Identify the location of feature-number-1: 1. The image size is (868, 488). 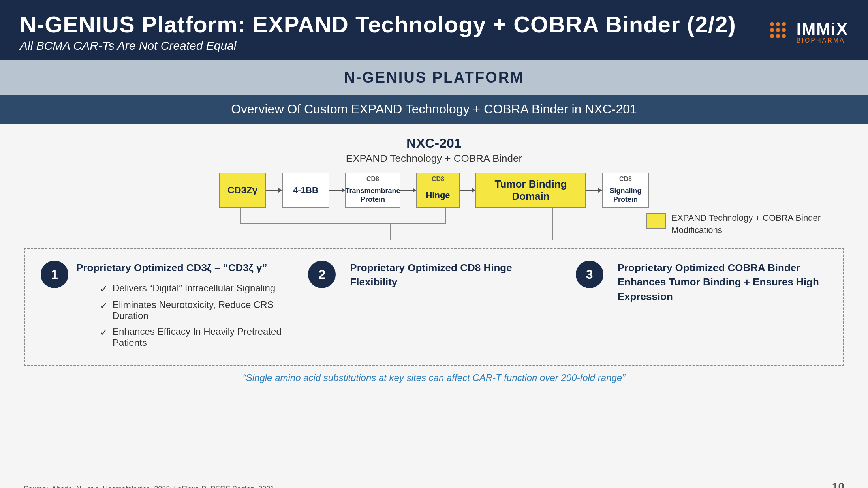
(54, 274).